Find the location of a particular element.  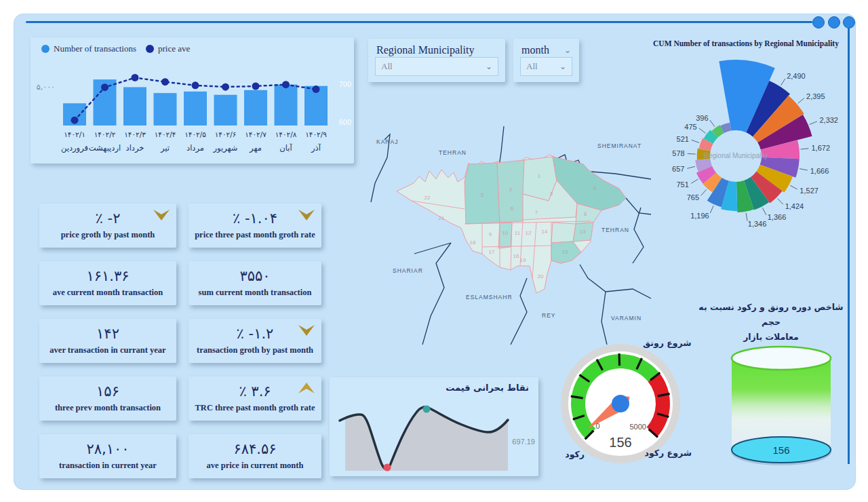

x-axis-date-label: ۱۴۰۲/۴ is located at coordinates (165, 134).